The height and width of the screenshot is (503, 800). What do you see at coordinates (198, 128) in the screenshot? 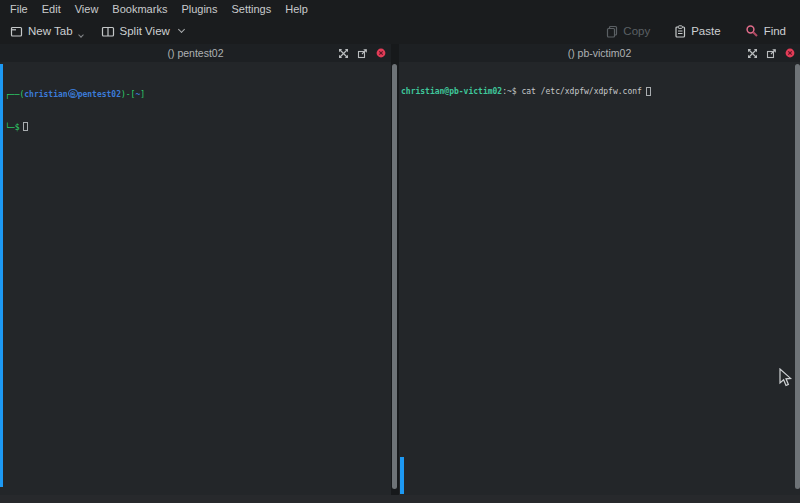
I see `prompt-line-2: └─$` at bounding box center [198, 128].